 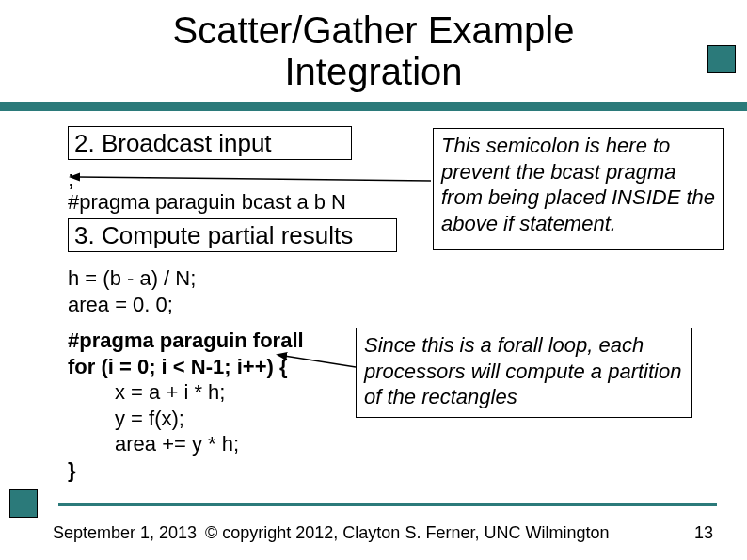 I want to click on step-3-text: 3. Compute partial results, so click(x=214, y=235).